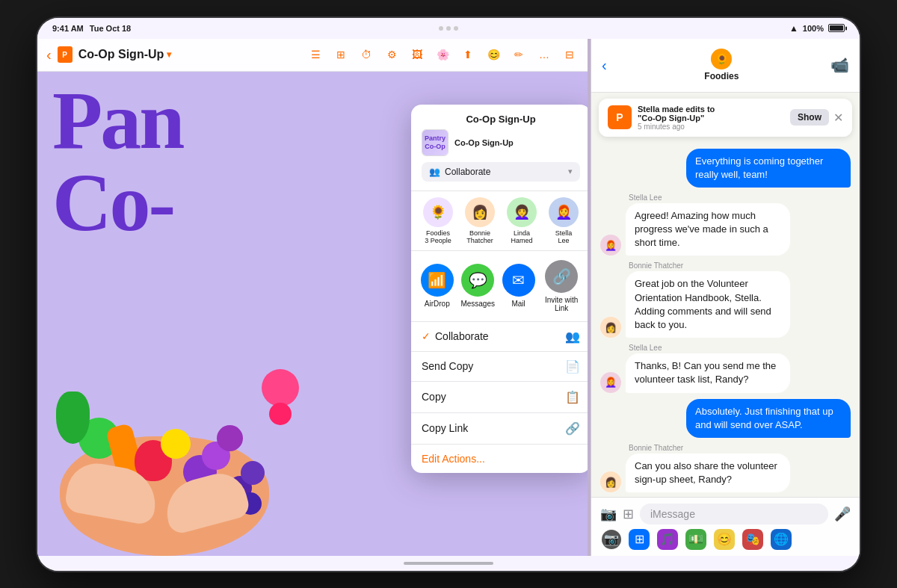 The height and width of the screenshot is (588, 897). What do you see at coordinates (447, 366) in the screenshot?
I see `send-copy-label: Send Copy` at bounding box center [447, 366].